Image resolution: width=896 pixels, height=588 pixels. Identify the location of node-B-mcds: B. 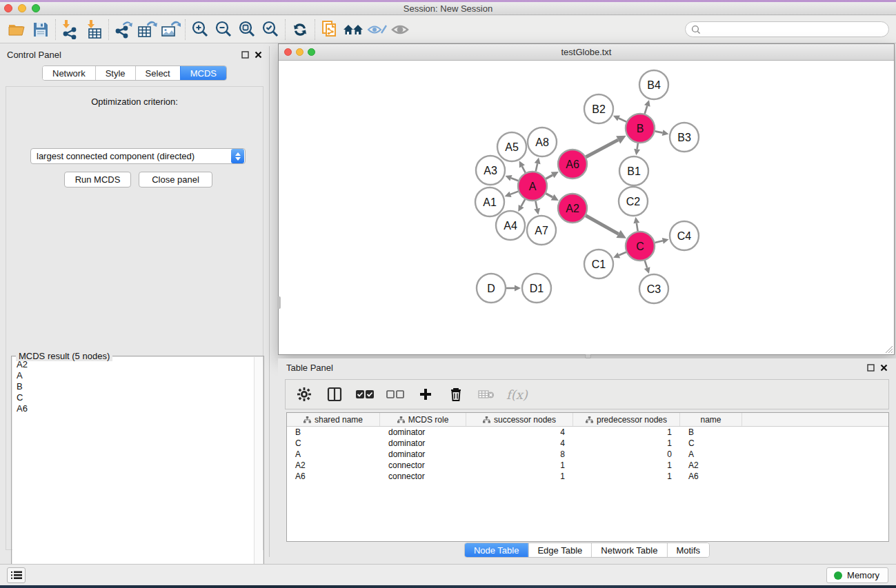
(640, 128).